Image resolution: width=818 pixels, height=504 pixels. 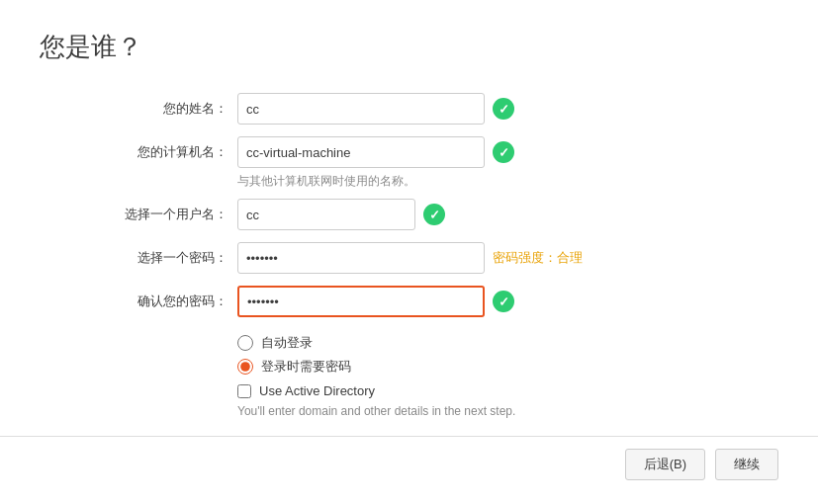 What do you see at coordinates (439, 109) in the screenshot?
I see `name-row: 您的姓名：` at bounding box center [439, 109].